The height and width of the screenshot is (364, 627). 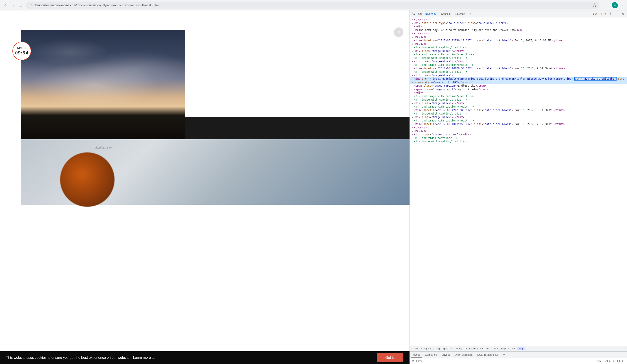 I want to click on crumb-active: img, so click(x=521, y=349).